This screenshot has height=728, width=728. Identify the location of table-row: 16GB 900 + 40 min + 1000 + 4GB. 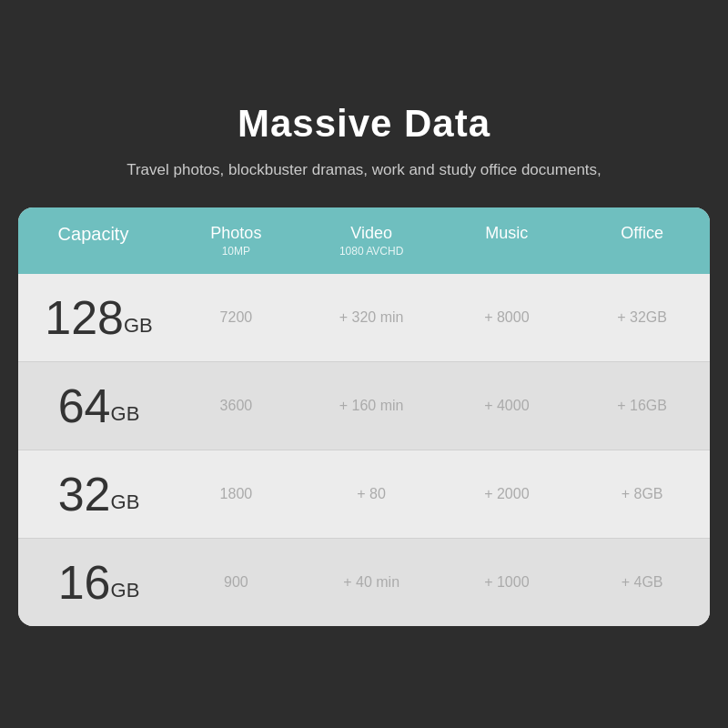
(364, 582).